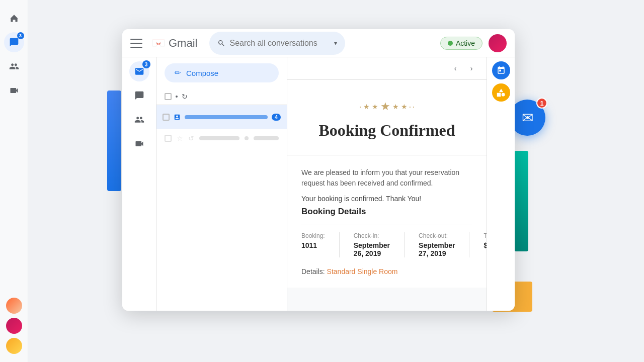 Image resolution: width=644 pixels, height=362 pixels. What do you see at coordinates (372, 236) in the screenshot?
I see `checkin-label: Check-in:` at bounding box center [372, 236].